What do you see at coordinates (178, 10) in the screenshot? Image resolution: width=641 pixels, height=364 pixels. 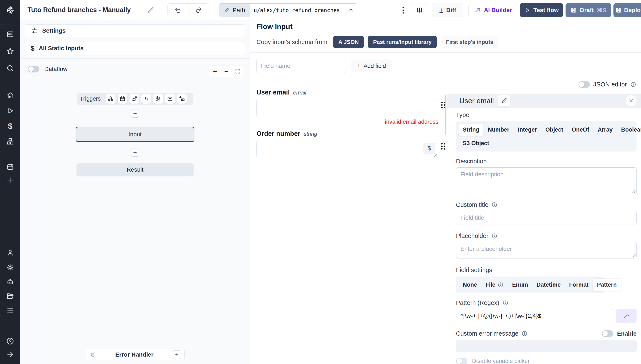 I see `undo-button` at bounding box center [178, 10].